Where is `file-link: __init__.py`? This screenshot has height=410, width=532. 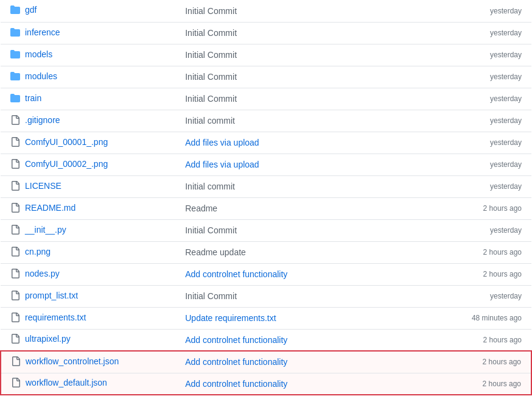
file-link: __init__.py is located at coordinates (46, 230).